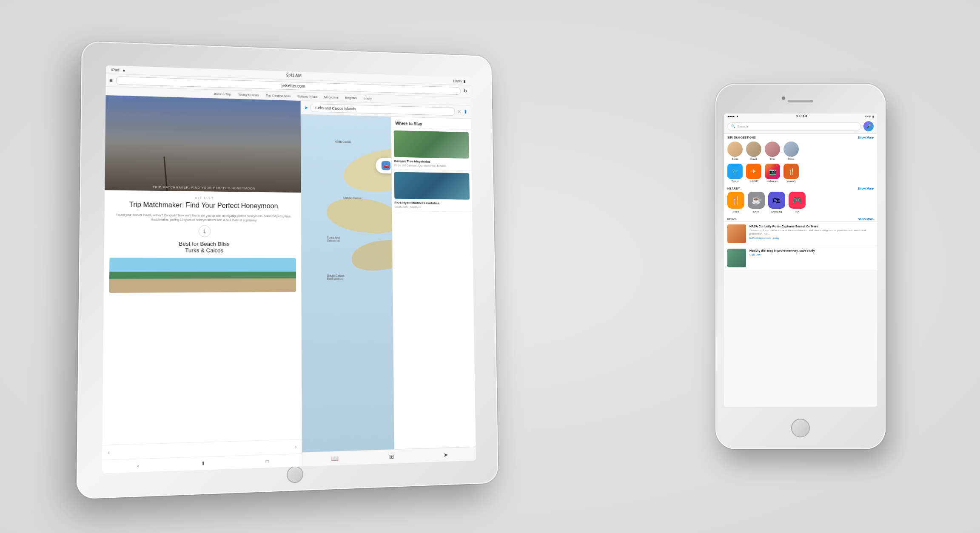 Image resolution: width=980 pixels, height=533 pixels. What do you see at coordinates (797, 200) in the screenshot?
I see `fun-icon: 🎮` at bounding box center [797, 200].